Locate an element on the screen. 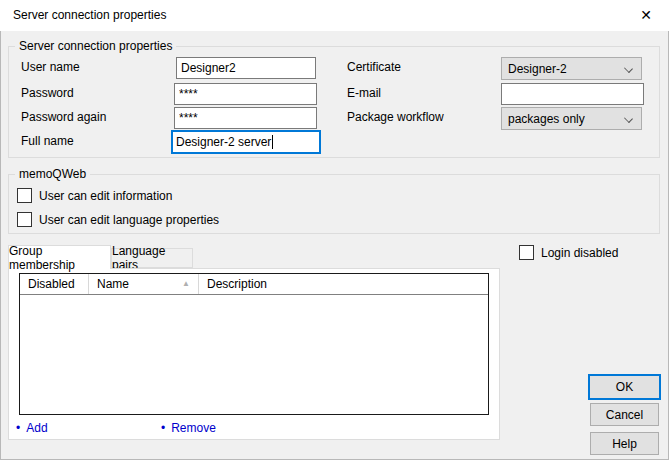 This screenshot has height=460, width=669. certificate-dropdown-value: Designer-2 is located at coordinates (538, 69).